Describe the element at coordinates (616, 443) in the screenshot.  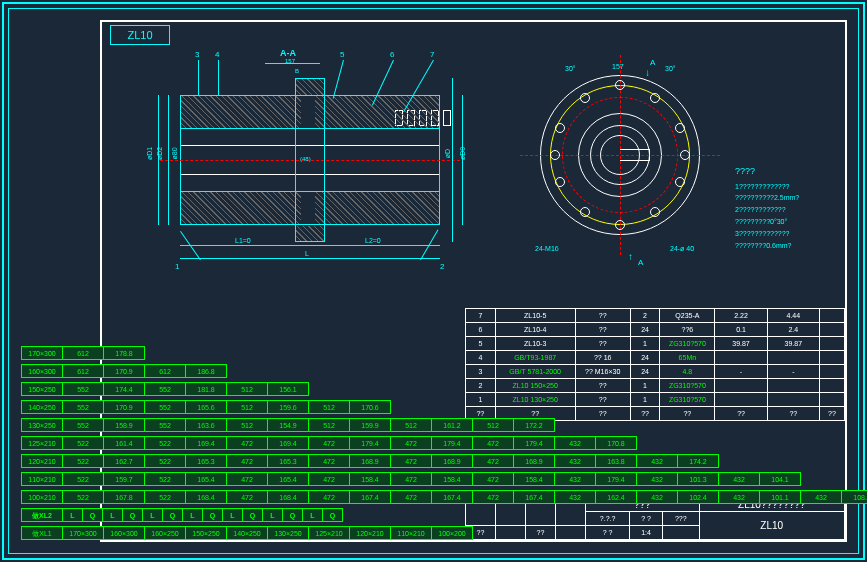
I see `size-cell: 170.8` at that location.